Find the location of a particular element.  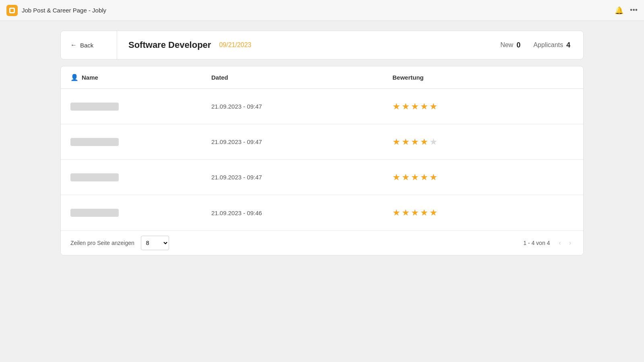

table-row: 21.09.2023 - 09:46 ★★★★★ is located at coordinates (322, 213).